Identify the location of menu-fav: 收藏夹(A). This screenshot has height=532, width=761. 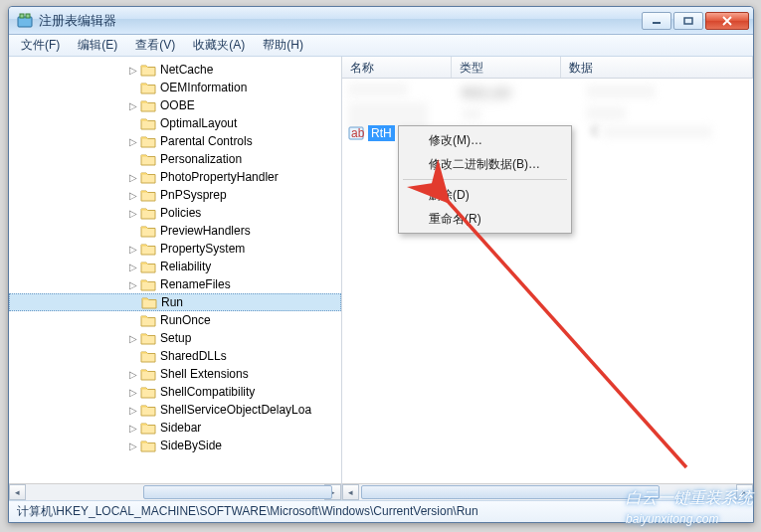
(219, 46).